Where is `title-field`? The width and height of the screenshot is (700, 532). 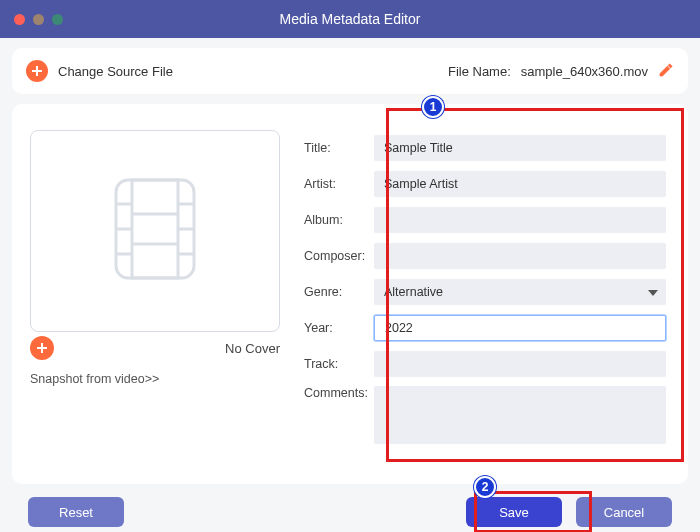
title-field is located at coordinates (520, 148).